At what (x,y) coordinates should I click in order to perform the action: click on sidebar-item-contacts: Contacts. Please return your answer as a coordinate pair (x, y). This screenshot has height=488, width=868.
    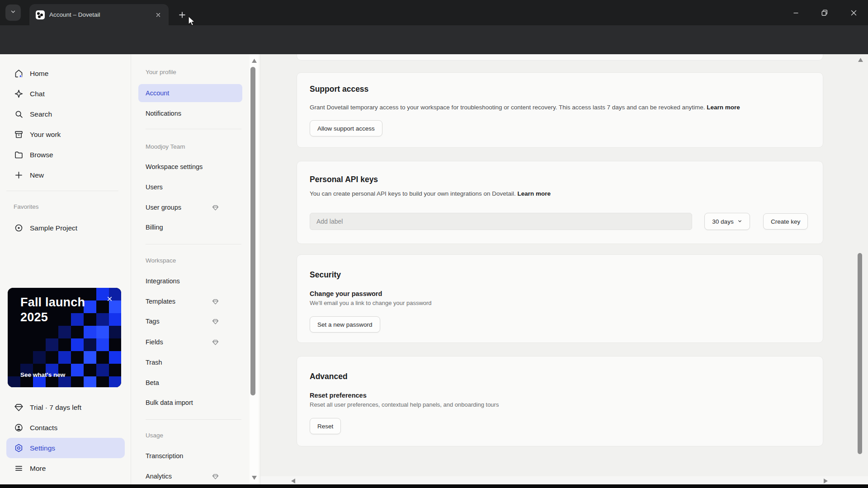
    Looking at the image, I should click on (66, 427).